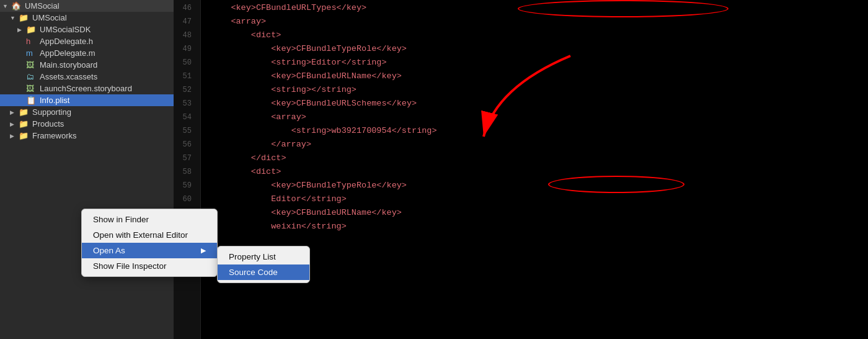  What do you see at coordinates (185, 145) in the screenshot?
I see `line-number: 56` at bounding box center [185, 145].